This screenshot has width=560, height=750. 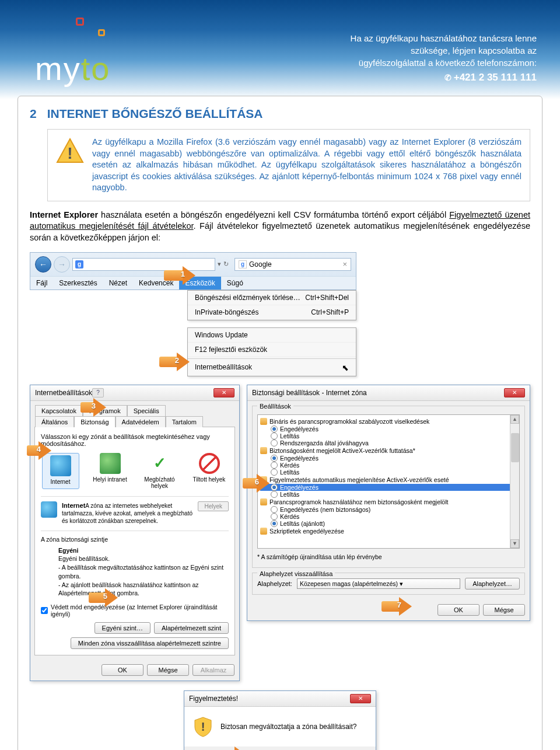 What do you see at coordinates (272, 350) in the screenshot?
I see `dd-f12: F12 fejlesztői eszközök` at bounding box center [272, 350].